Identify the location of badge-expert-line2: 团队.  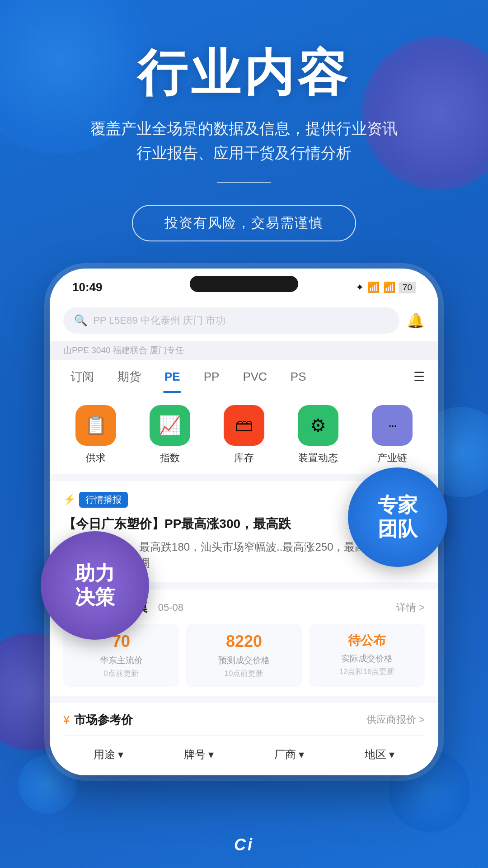
(398, 529).